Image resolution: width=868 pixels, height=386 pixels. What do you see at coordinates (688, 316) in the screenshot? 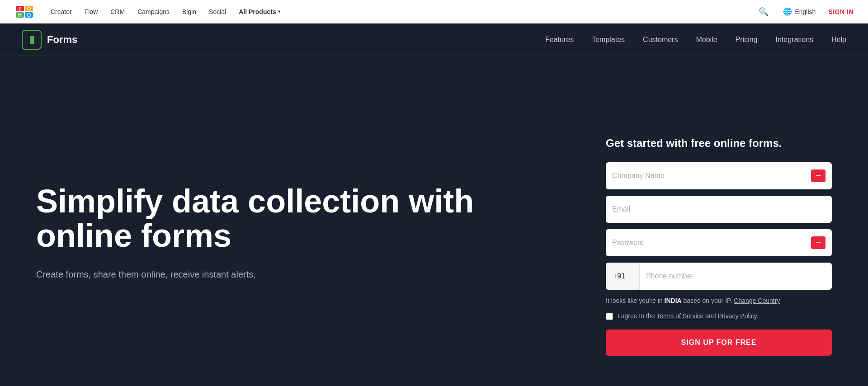
I see `terms-text: I agree to the Terms of Service and Priv…` at bounding box center [688, 316].